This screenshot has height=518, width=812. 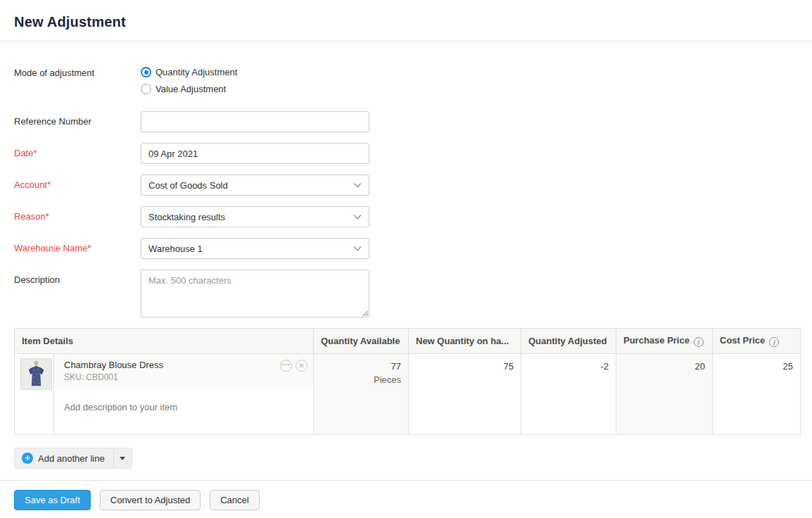 What do you see at coordinates (77, 246) in the screenshot?
I see `warehouse-label: Warehouse Name*` at bounding box center [77, 246].